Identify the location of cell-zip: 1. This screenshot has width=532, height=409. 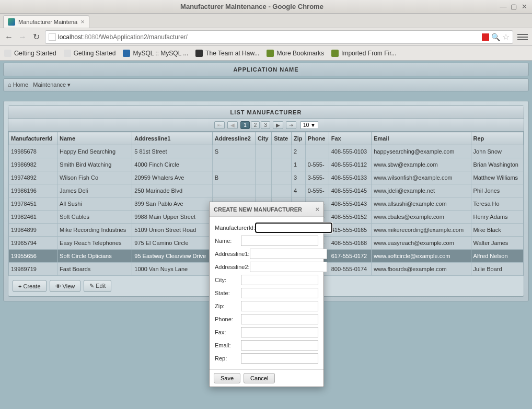
(299, 165).